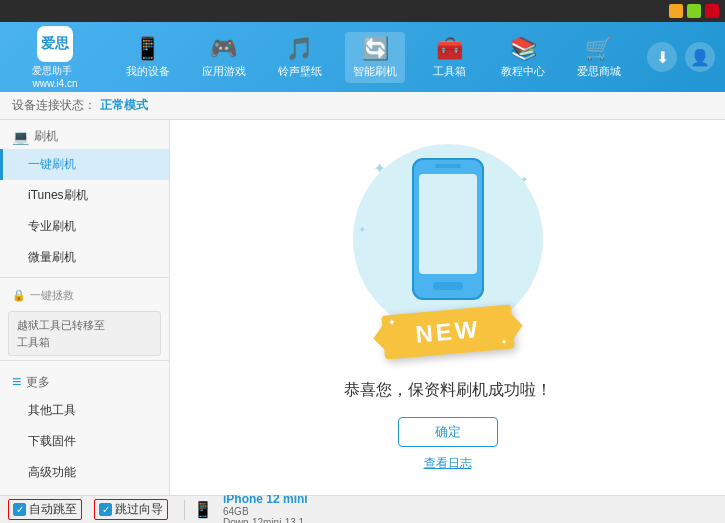  What do you see at coordinates (598, 49) in the screenshot?
I see `mall-icon: 🛒` at bounding box center [598, 49].